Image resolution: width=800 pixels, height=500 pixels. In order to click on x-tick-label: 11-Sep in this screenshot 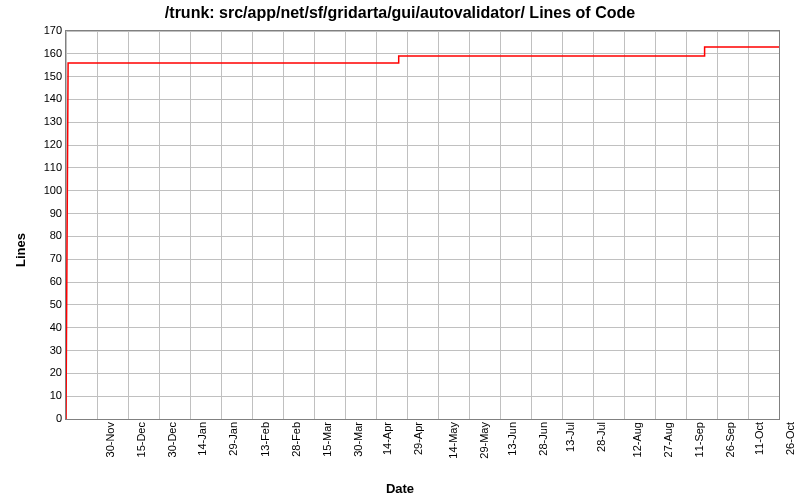, I will do `click(699, 440)`.